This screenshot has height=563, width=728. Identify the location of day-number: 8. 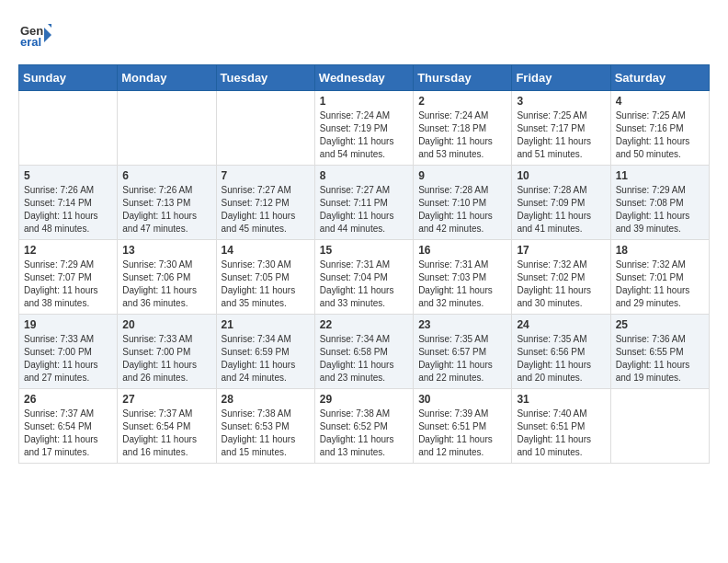
(364, 176).